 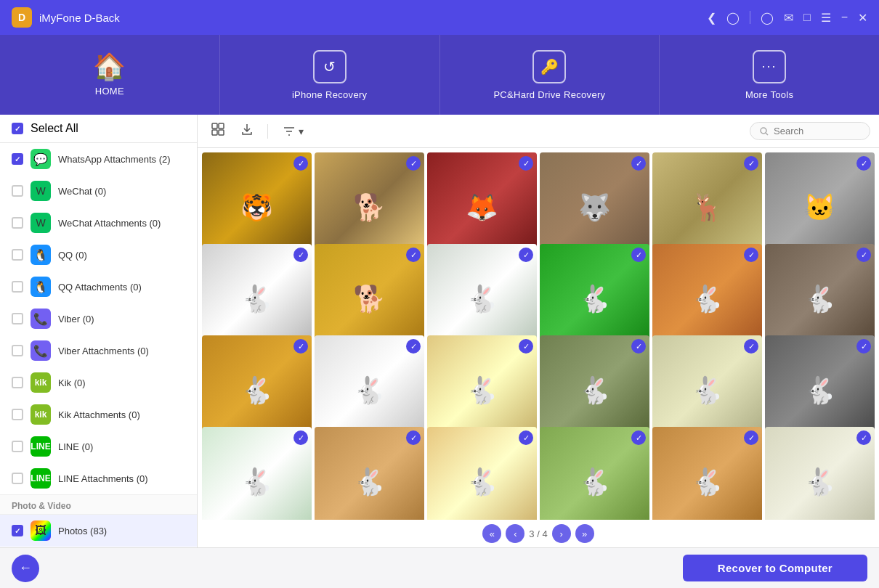 What do you see at coordinates (99, 415) in the screenshot?
I see `sidebar-item-kik-attachments: kik Kik Attachments (0)` at bounding box center [99, 415].